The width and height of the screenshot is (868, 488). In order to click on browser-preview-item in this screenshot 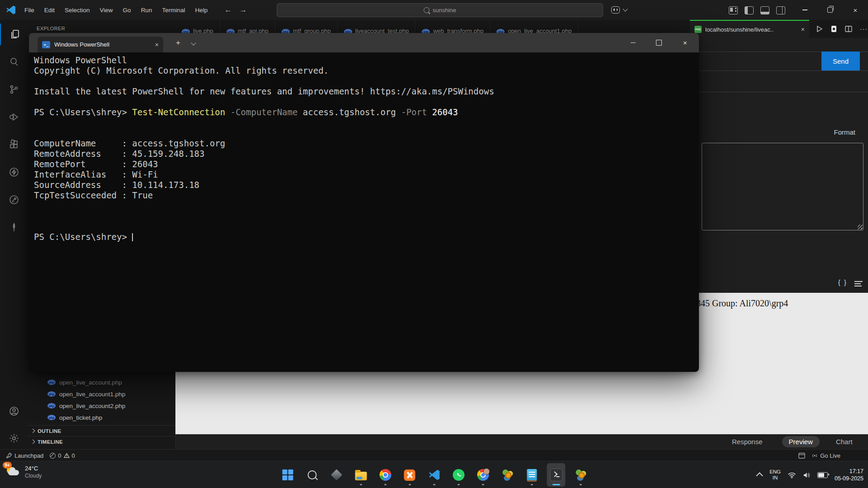, I will do `click(802, 455)`.